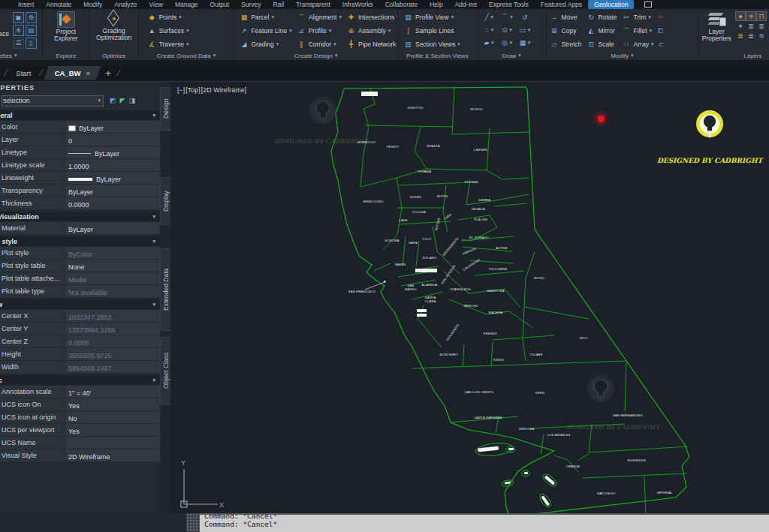 The image size is (769, 532). I want to click on side-tab-extended-data: Extended Data, so click(165, 290).